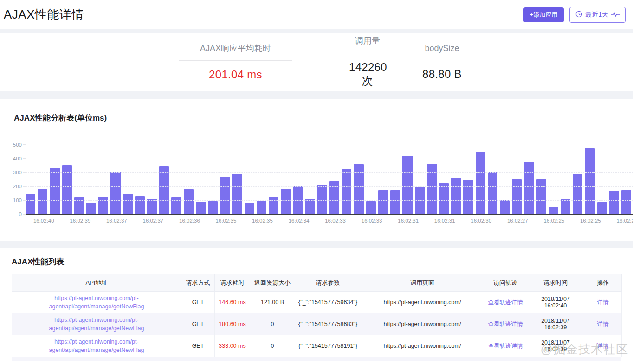 This screenshot has width=633, height=364. Describe the element at coordinates (233, 283) in the screenshot. I see `column-header-2: 请求耗时` at that location.